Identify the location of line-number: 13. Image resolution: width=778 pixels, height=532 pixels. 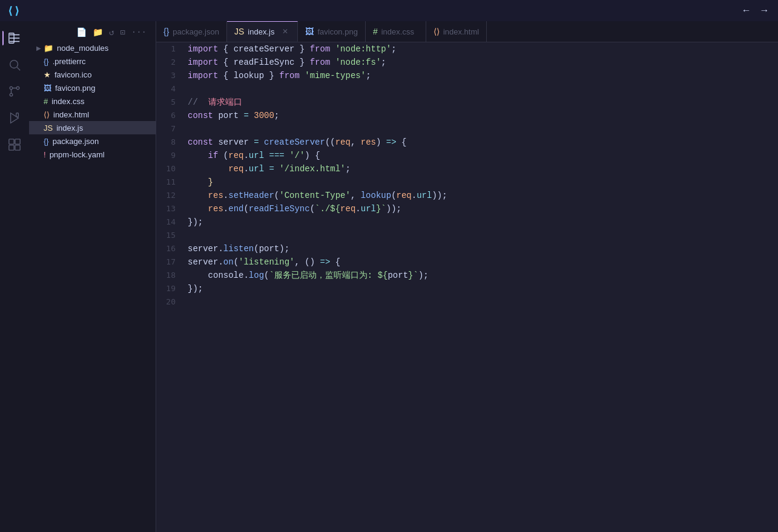
(171, 209).